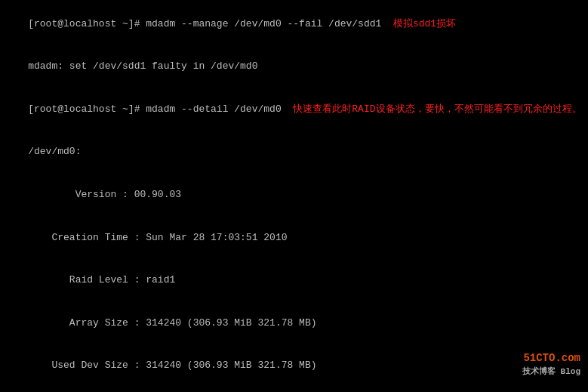  What do you see at coordinates (551, 365) in the screenshot?
I see `watermark: 51CTO.com 技术博客 Blog` at bounding box center [551, 365].